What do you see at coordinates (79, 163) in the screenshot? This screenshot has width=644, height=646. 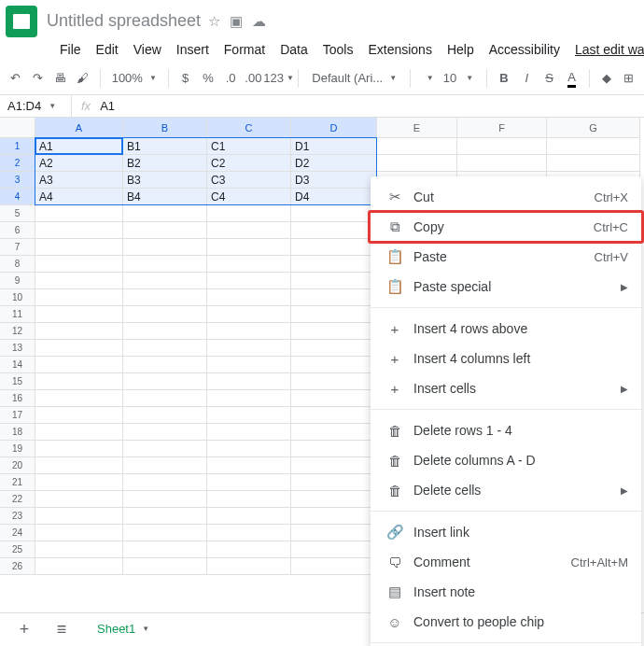 I see `cell: A2` at bounding box center [79, 163].